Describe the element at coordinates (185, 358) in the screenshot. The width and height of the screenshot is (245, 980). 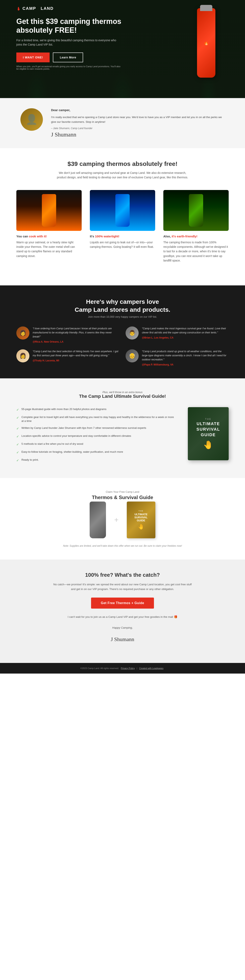
I see `testimonial-content-4: "Camp Land products stand up great to al…` at that location.